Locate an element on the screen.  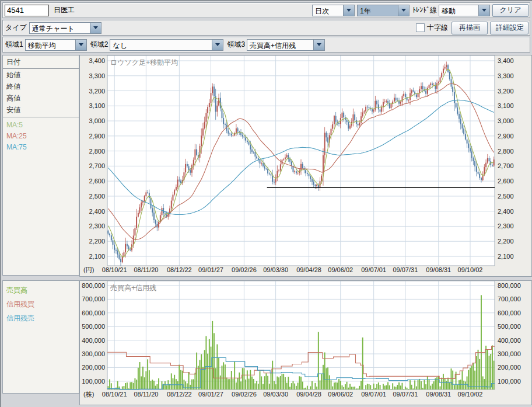
svg-text: ロウソク足+移動平均 is located at coordinates (144, 62).